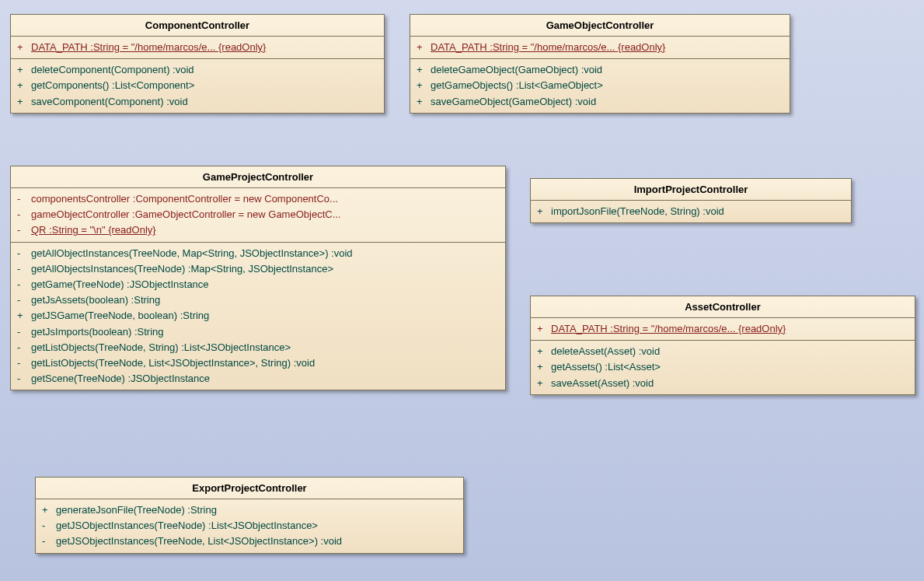 The image size is (924, 581). Describe the element at coordinates (600, 86) in the screenshot. I see `operation-row: +getGameObjects() :List<GameObject>` at that location.